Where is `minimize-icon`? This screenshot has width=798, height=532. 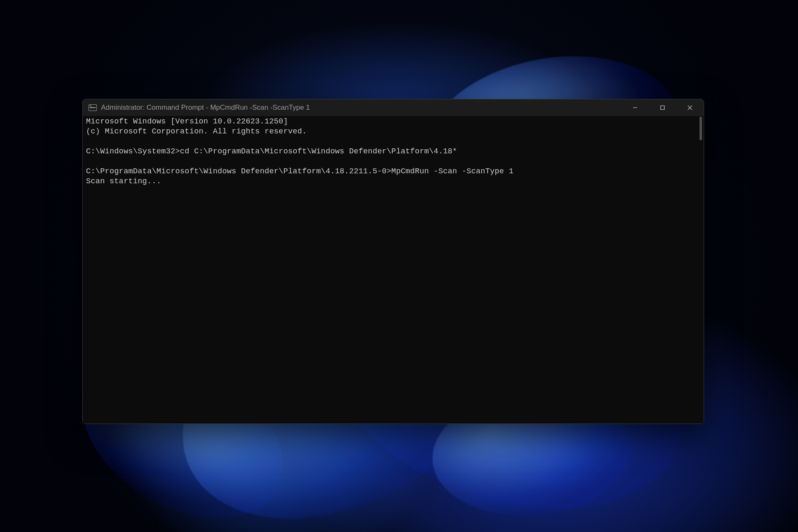
minimize-icon is located at coordinates (635, 108).